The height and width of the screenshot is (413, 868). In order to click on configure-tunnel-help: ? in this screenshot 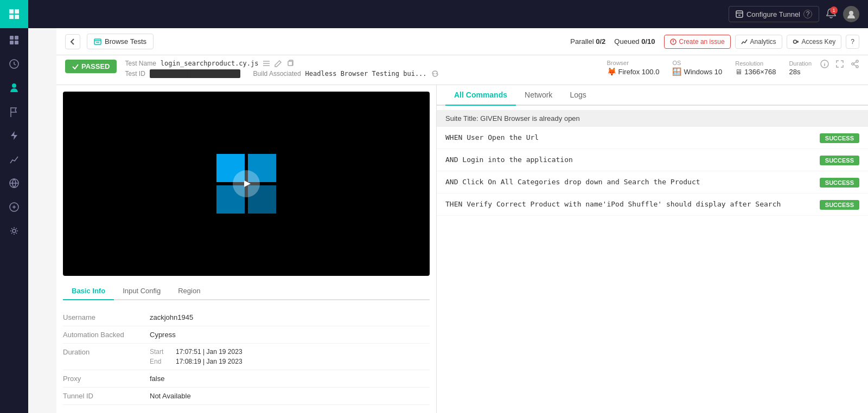, I will do `click(808, 14)`.